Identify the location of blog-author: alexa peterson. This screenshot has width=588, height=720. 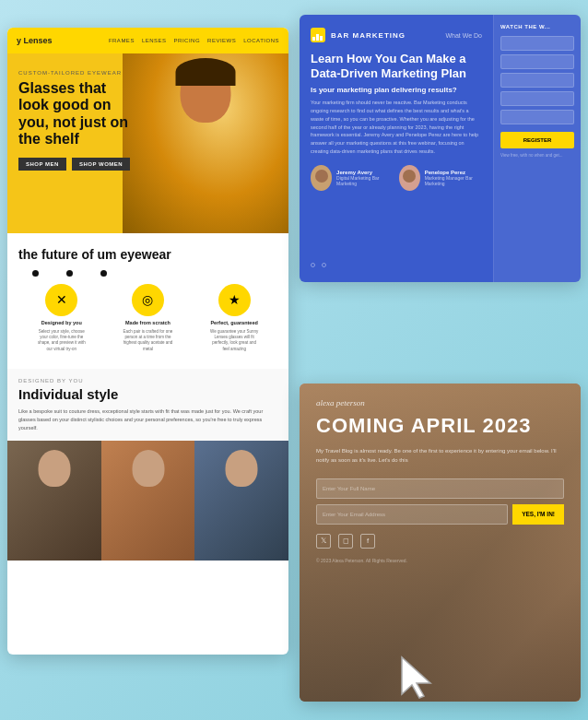
(441, 403).